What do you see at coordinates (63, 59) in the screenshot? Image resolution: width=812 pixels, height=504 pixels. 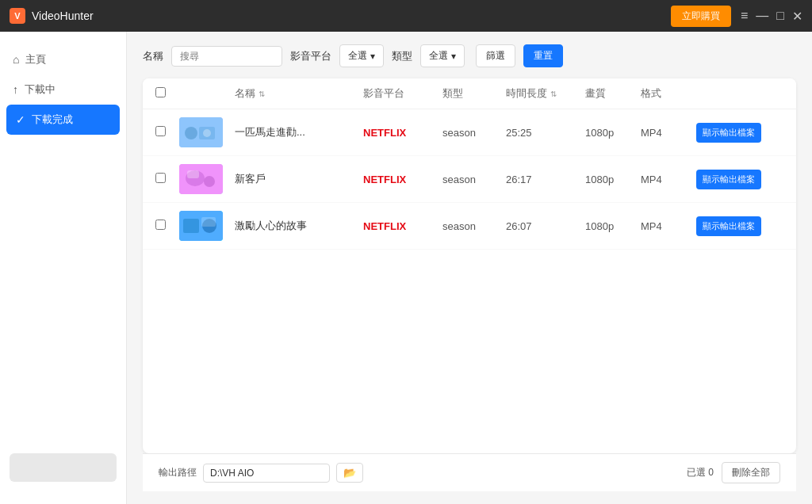 I see `sidebar-item-home: ⌂ 主頁` at bounding box center [63, 59].